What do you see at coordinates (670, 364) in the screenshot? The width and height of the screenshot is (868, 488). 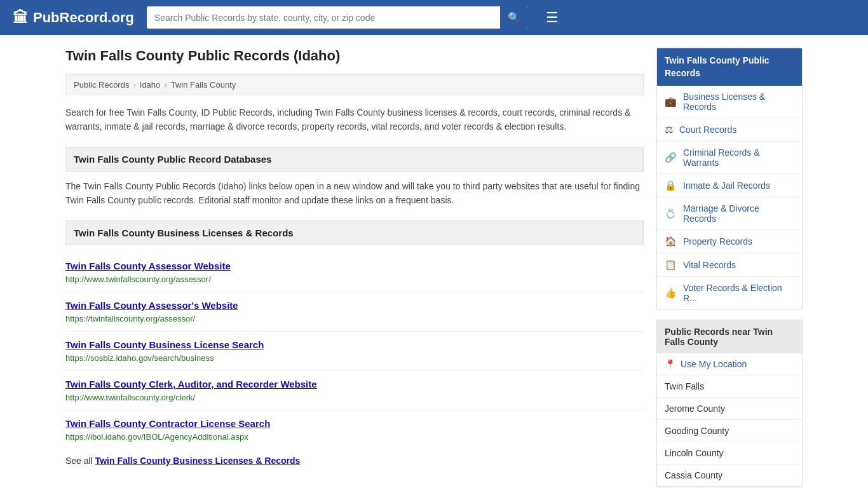 I see `location-pin-icon: 📍` at bounding box center [670, 364].